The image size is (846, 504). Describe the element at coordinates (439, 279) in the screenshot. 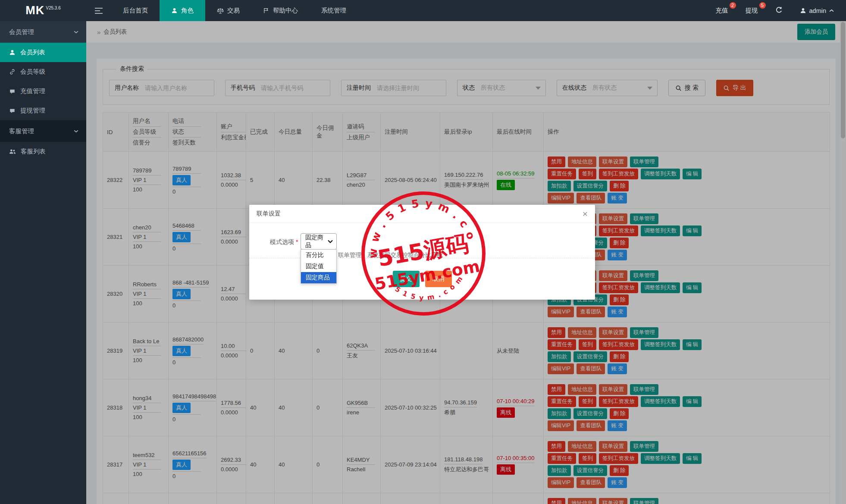

I see `cancel-button: 取消` at that location.